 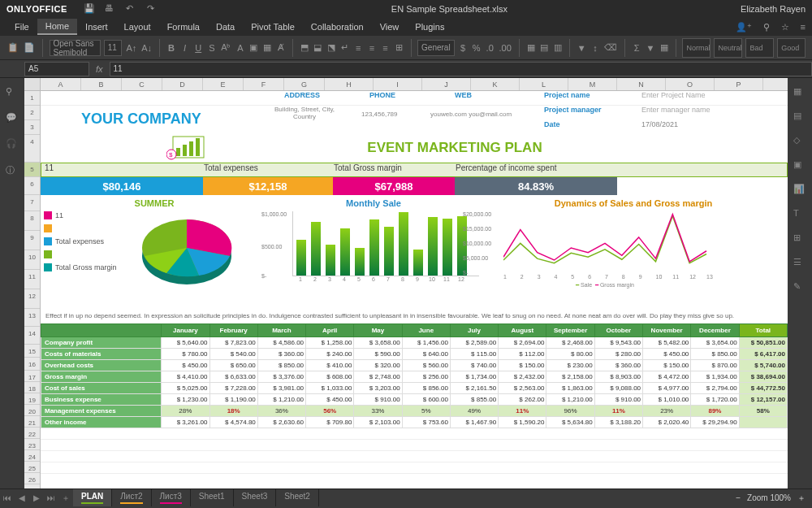 What do you see at coordinates (240, 48) in the screenshot?
I see `font-color-icon: A` at bounding box center [240, 48].